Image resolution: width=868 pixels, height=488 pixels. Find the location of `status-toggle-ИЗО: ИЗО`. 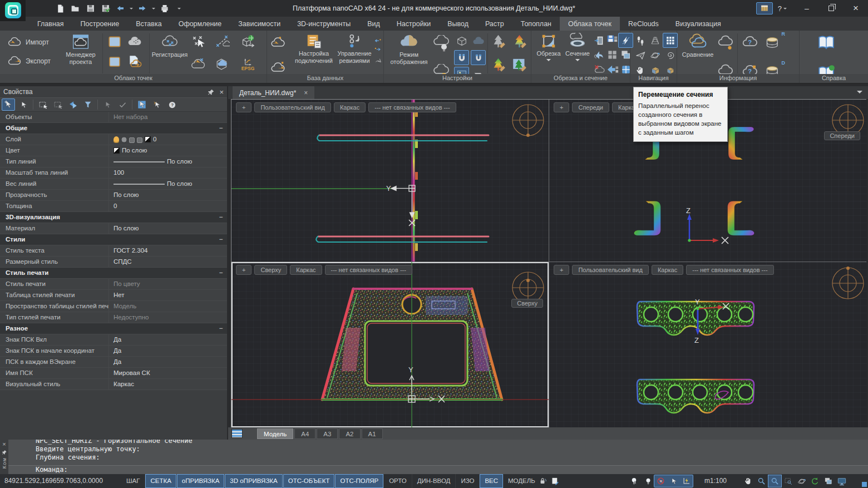

status-toggle-ИЗО: ИЗО is located at coordinates (467, 481).